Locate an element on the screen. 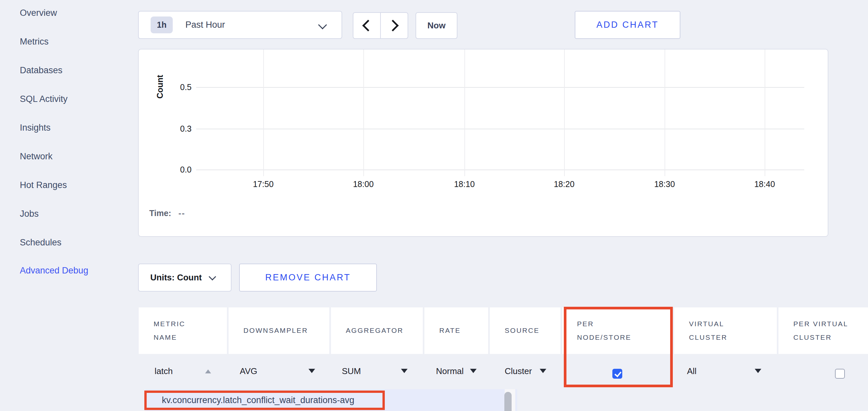  x-tick-label: 18:30 is located at coordinates (665, 184).